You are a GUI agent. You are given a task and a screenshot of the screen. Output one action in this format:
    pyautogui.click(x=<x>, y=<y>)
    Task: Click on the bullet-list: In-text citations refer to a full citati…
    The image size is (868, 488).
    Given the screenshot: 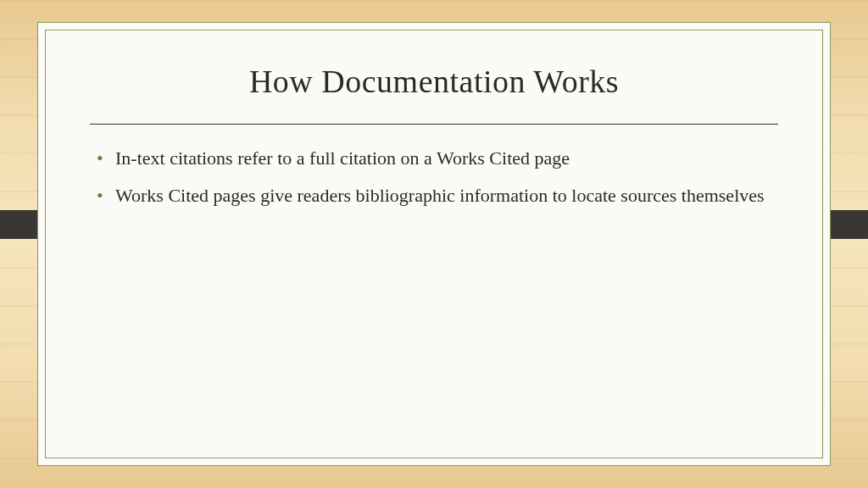 What is the action you would take?
    pyautogui.click(x=434, y=177)
    